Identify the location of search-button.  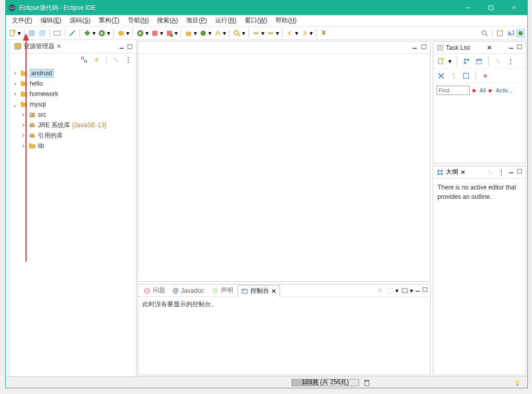
(237, 33).